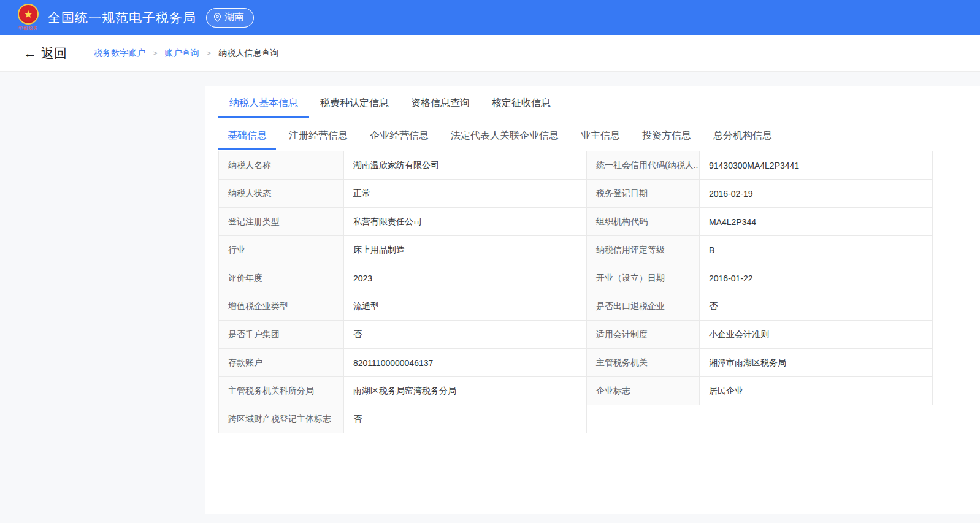 The width and height of the screenshot is (980, 523). I want to click on field-label: 登记注册类型, so click(281, 222).